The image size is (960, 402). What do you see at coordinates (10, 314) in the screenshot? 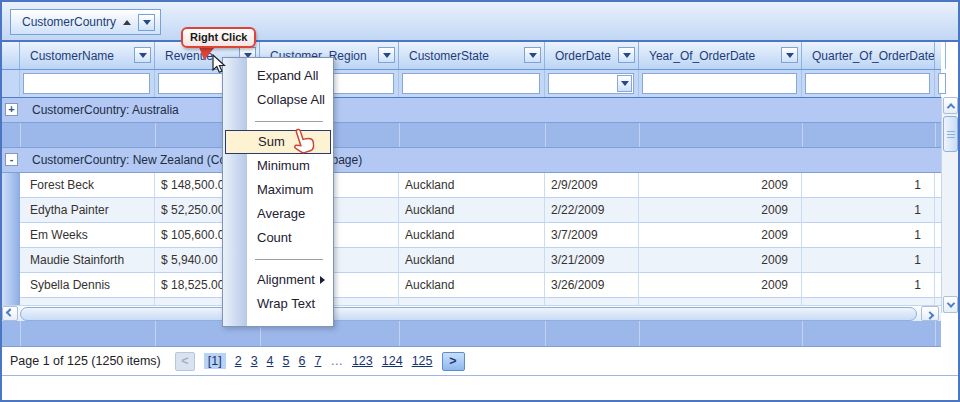
I see `scroll-left-button` at bounding box center [10, 314].